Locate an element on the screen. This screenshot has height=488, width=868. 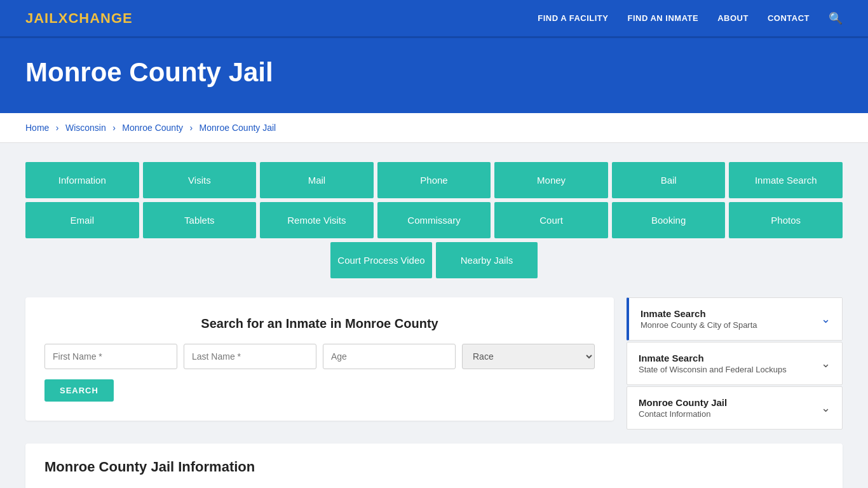
breadcrumb-sep-3: › is located at coordinates (191, 128).